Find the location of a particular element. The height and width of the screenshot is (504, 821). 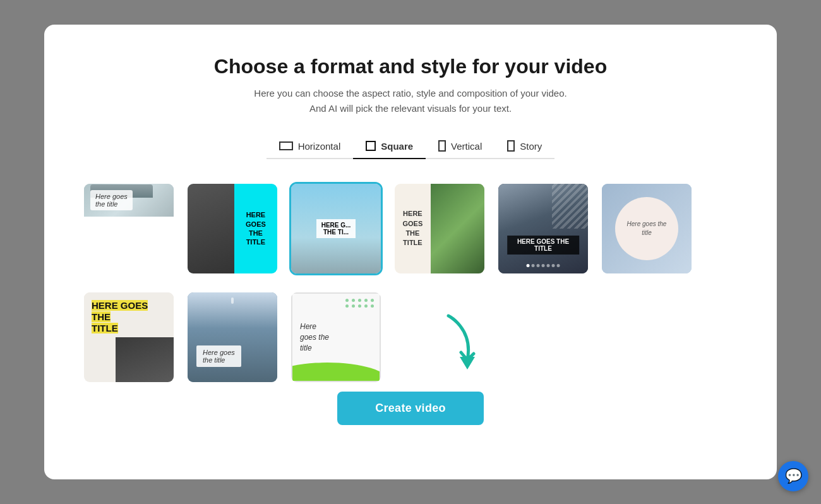

bridge-label: HERE G...THE TI... is located at coordinates (336, 229).